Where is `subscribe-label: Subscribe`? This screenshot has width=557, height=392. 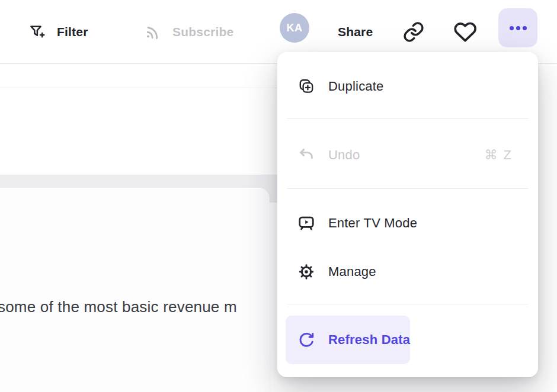
subscribe-label: Subscribe is located at coordinates (203, 32).